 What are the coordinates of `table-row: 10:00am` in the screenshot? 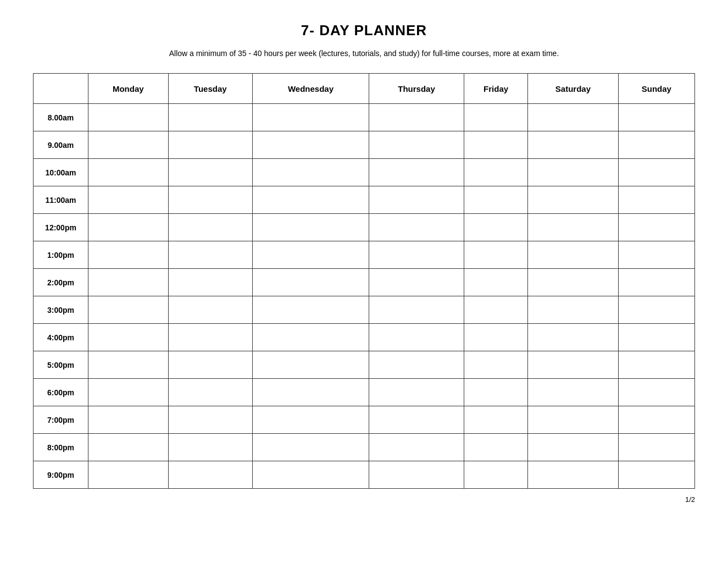 It's located at (364, 173).